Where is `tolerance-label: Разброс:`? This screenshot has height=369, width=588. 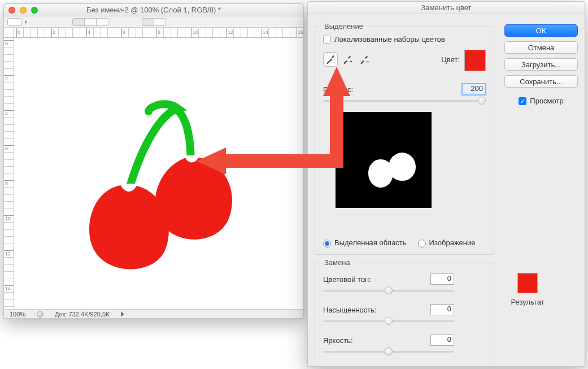
tolerance-label: Разброс: is located at coordinates (338, 89).